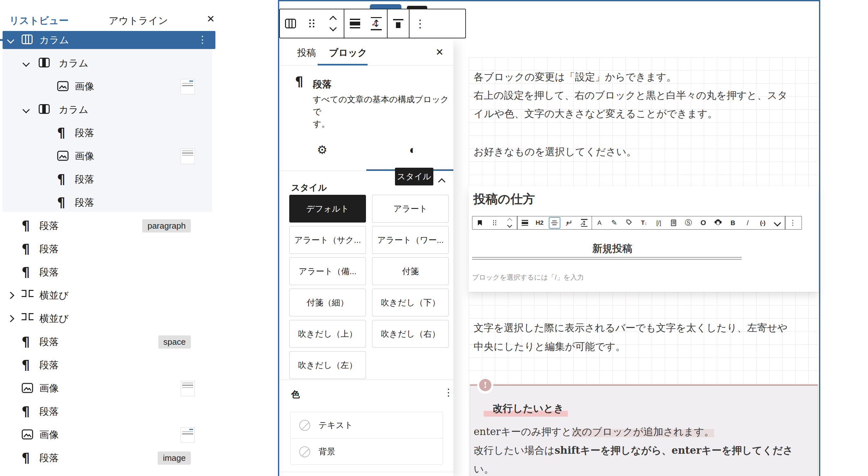 This screenshot has width=868, height=476. What do you see at coordinates (569, 223) in the screenshot?
I see `line-break-red-button: ↵✓` at bounding box center [569, 223].